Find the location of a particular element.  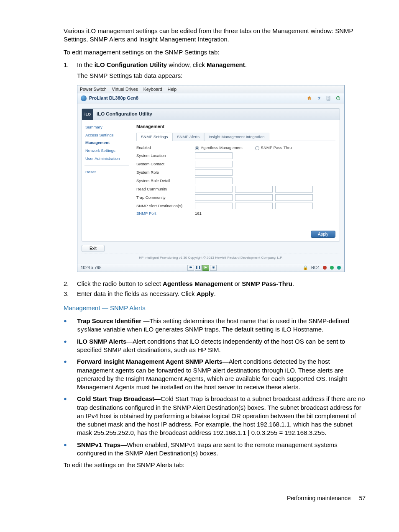

text: variable when iLO generates SNMP traps. … is located at coordinates (212, 329).